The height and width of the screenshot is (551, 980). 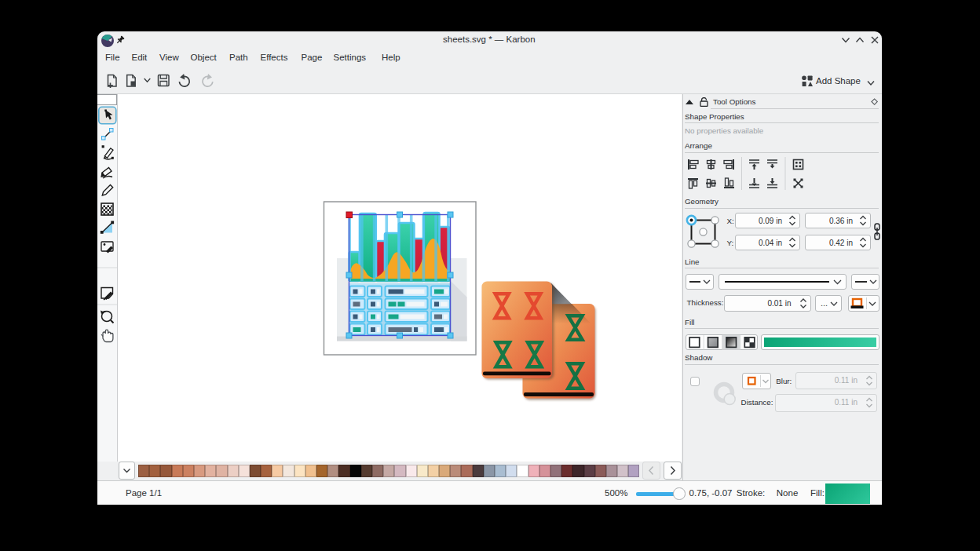 I want to click on svg-text:...: ..., so click(x=825, y=303).